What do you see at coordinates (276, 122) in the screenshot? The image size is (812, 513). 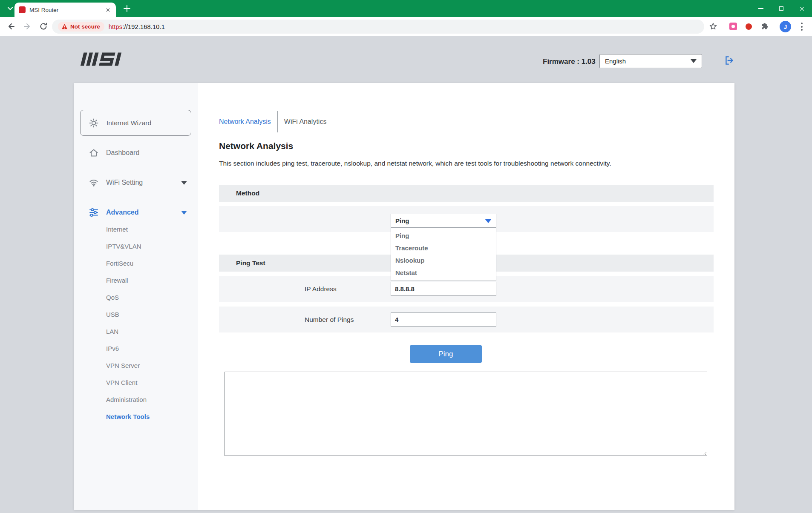 I see `content-tabs: Network Analysis WiFi Analytics` at bounding box center [276, 122].